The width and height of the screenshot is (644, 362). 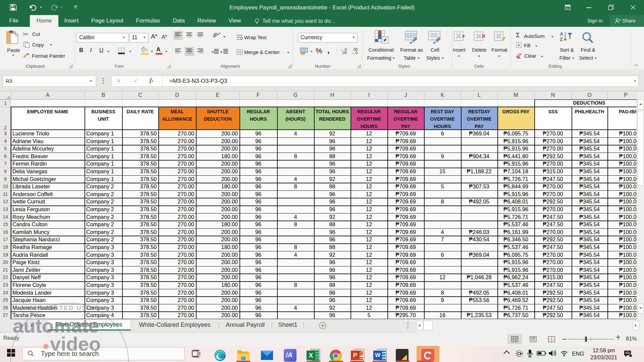 What do you see at coordinates (561, 39) in the screenshot?
I see `svg-text: Z` at bounding box center [561, 39].